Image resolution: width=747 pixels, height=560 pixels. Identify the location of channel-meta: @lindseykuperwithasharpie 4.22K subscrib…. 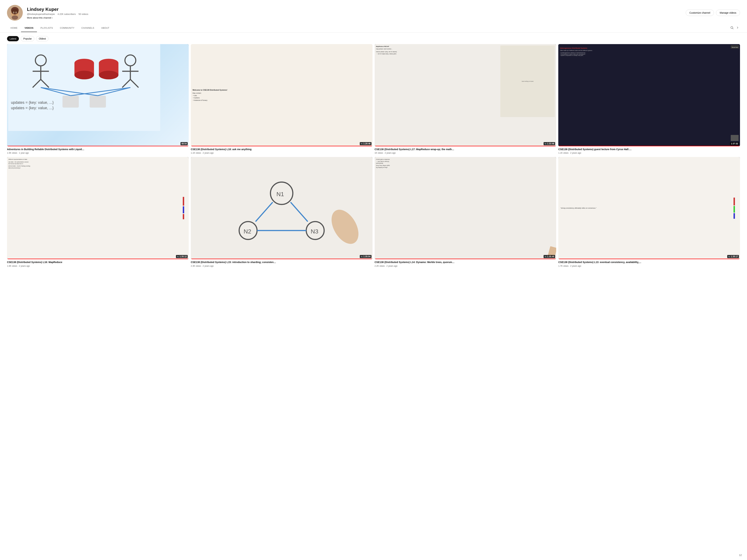
(354, 14).